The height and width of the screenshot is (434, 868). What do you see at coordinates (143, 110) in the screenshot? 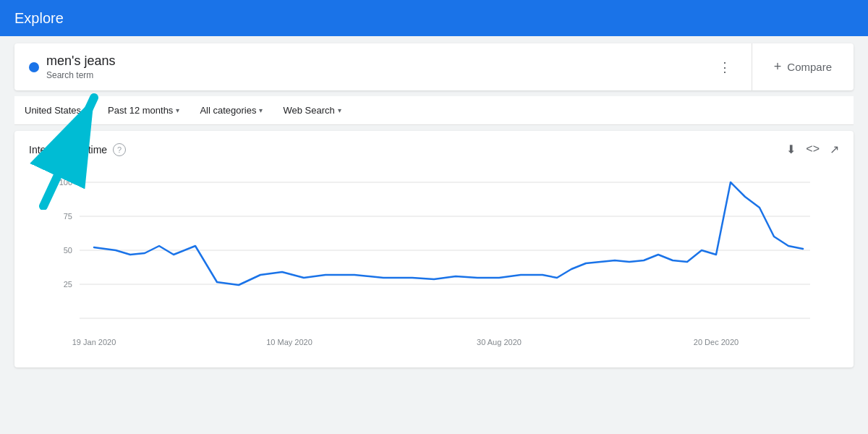
I see `time-filter: Past 12 months ▾` at bounding box center [143, 110].